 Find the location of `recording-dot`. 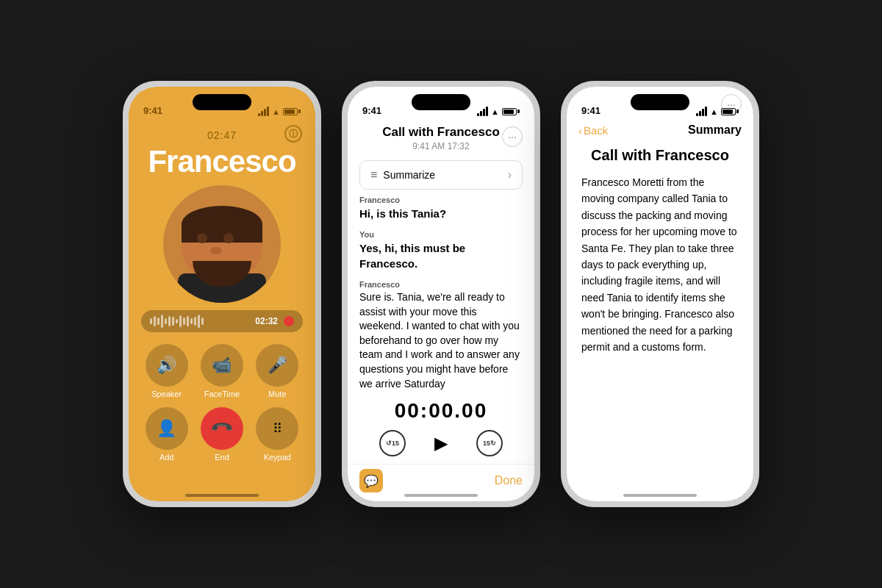

recording-dot is located at coordinates (289, 321).